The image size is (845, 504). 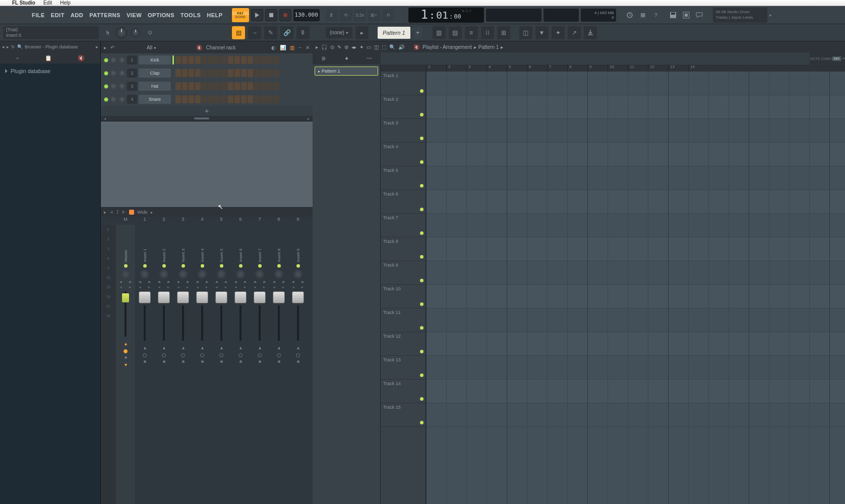 I want to click on playlist-track-header: Track 9, so click(x=403, y=273).